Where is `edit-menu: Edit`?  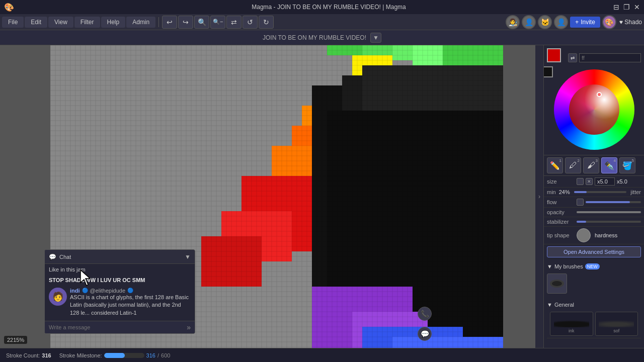
edit-menu: Edit is located at coordinates (36, 22).